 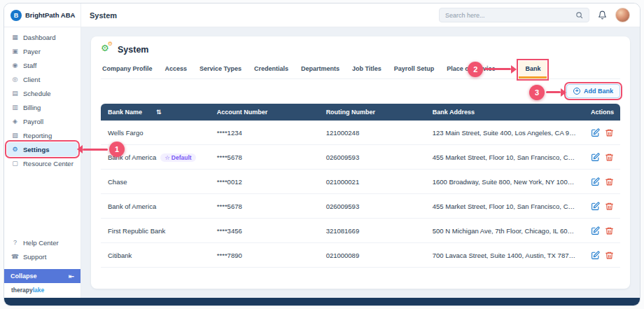 I want to click on tab-service-types: Service Types, so click(x=220, y=70).